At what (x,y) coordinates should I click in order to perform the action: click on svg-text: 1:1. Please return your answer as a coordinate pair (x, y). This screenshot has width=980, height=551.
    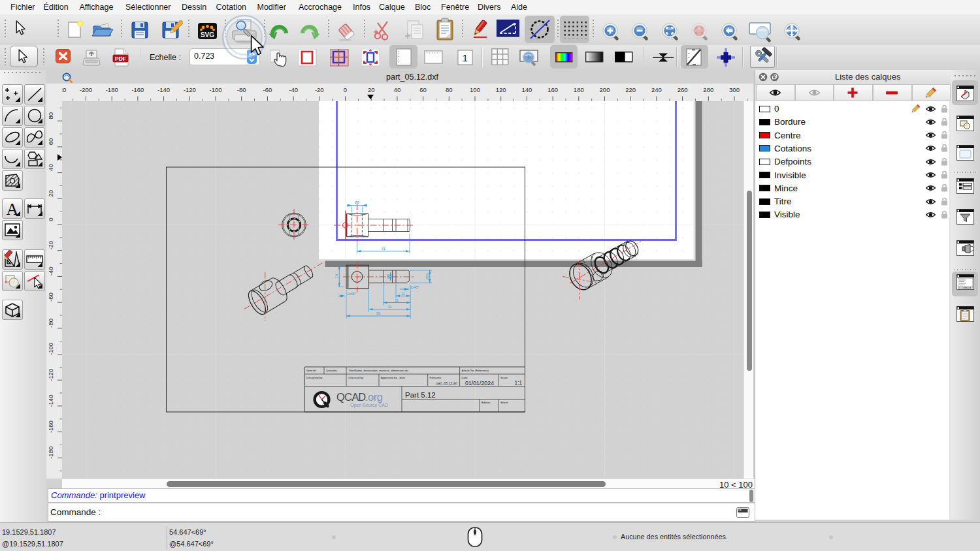
    Looking at the image, I should click on (519, 383).